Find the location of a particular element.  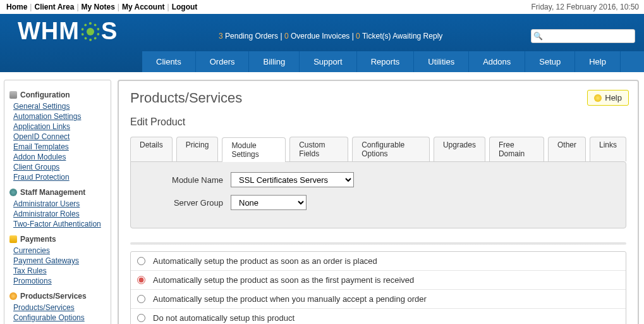

sidebar-heading-config: Configuration is located at coordinates (58, 95).